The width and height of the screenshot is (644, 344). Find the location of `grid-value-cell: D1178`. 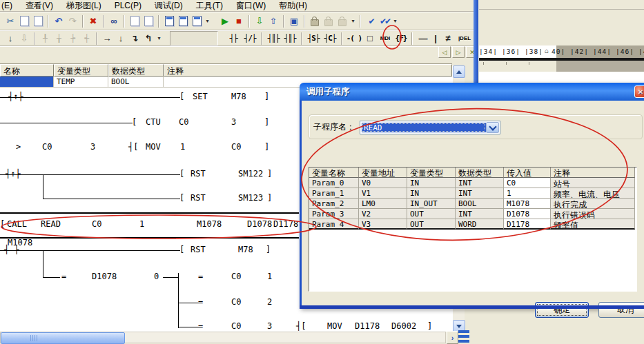

grid-value-cell: D1178 is located at coordinates (527, 225).